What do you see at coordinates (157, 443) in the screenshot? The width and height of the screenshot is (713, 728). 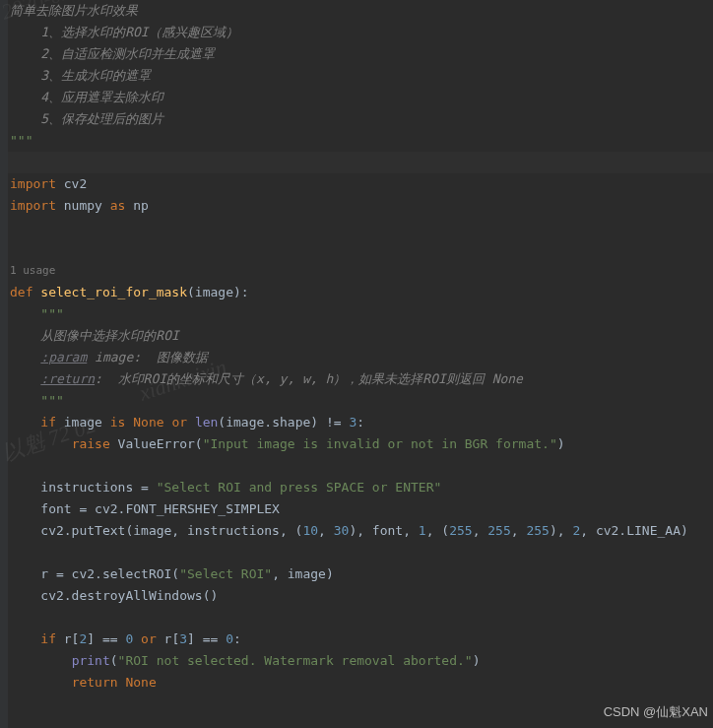 I see `code-text: ValueError(` at bounding box center [157, 443].